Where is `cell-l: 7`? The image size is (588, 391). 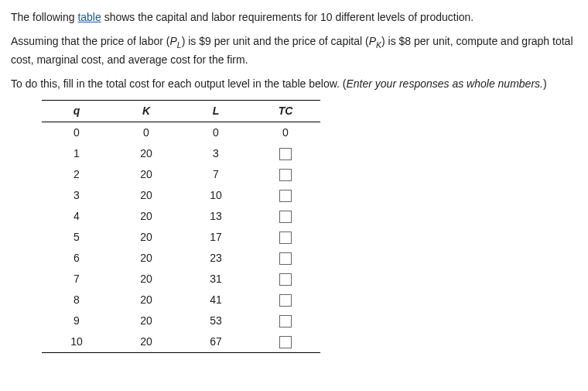 cell-l: 7 is located at coordinates (216, 175).